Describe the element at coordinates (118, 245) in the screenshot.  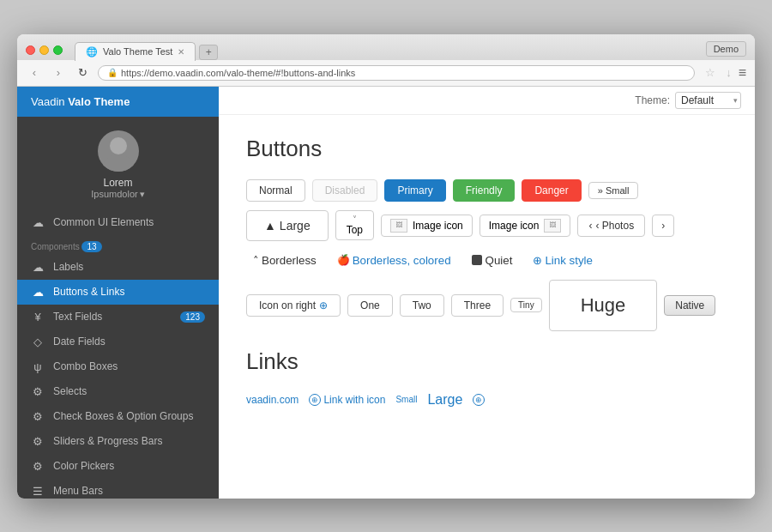
I see `sidebar-section-components: Components 13` at that location.